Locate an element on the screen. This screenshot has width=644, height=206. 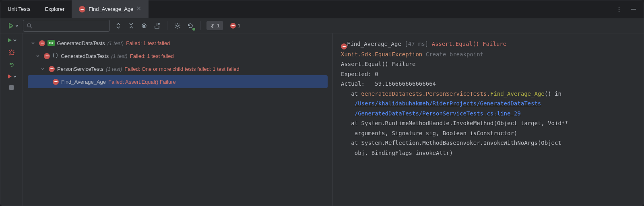
stack-frame-suffix: () in is located at coordinates (555, 94).